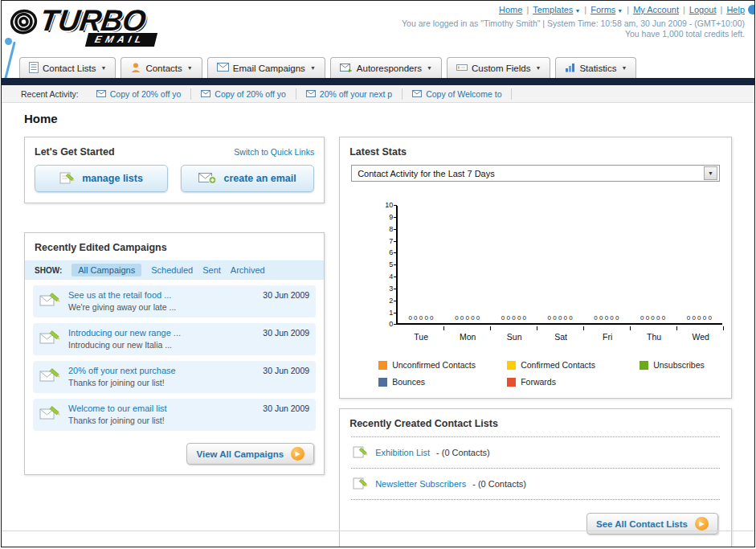 This screenshot has width=756, height=549. Describe the element at coordinates (251, 453) in the screenshot. I see `view-all-campaigns-button: View All Campaigns ▶` at that location.